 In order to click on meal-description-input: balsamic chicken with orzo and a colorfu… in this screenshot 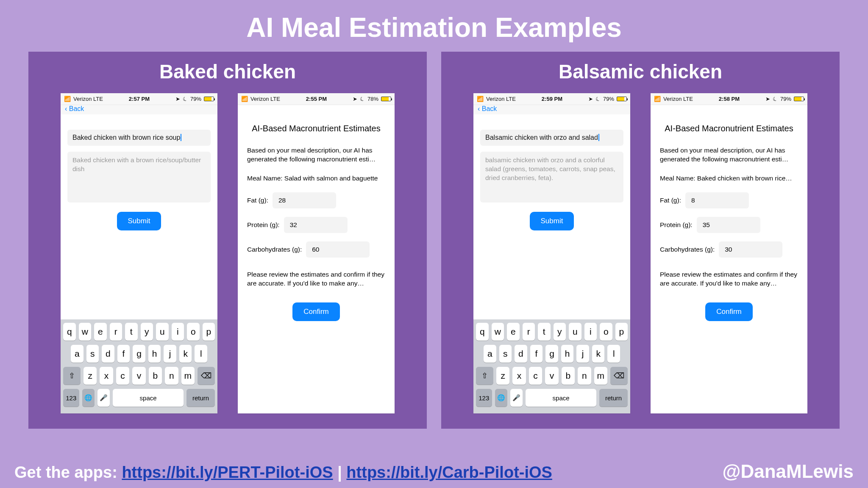, I will do `click(552, 177)`.